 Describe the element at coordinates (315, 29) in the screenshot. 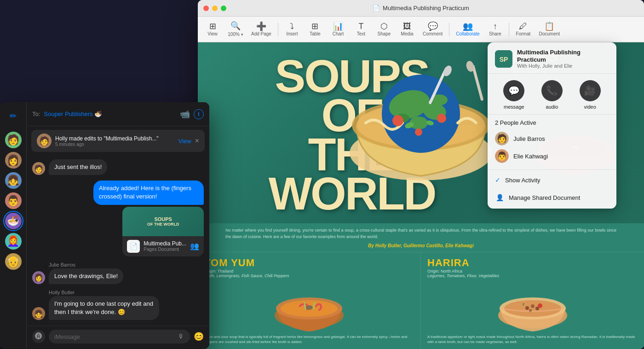

I see `table-toolbar-item: ⊞ Table` at that location.